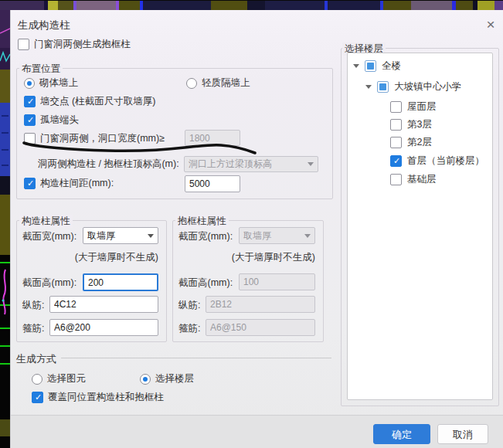 Image resolution: width=503 pixels, height=448 pixels. I want to click on tree-item-roof-floor: 屋面层, so click(413, 107).